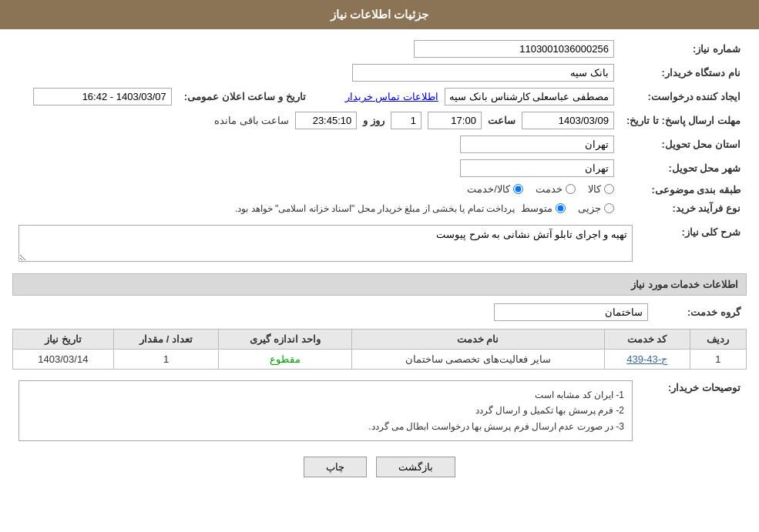 This screenshot has height=532, width=759. Describe the element at coordinates (693, 245) in the screenshot. I see `description-label: شرح کلی نیاز:` at that location.